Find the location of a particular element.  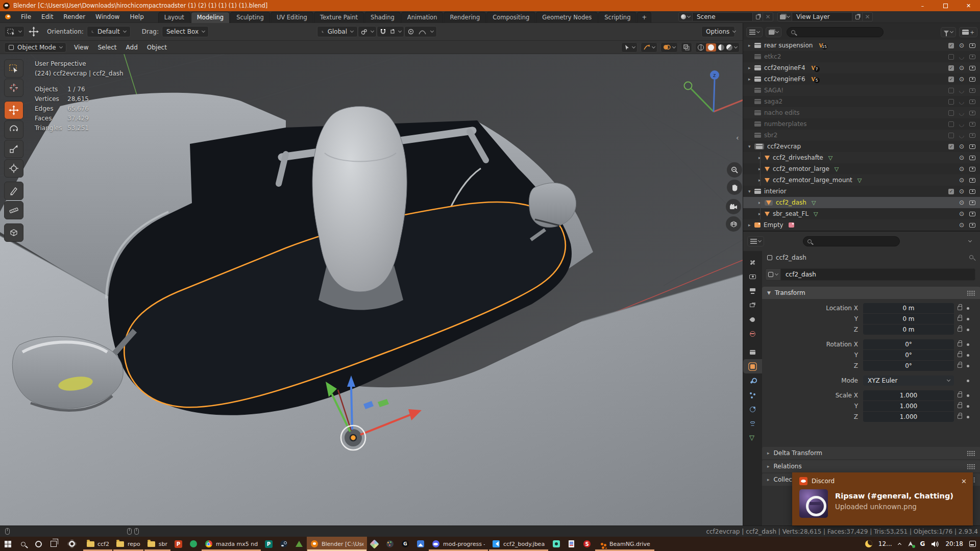

hidden-icons-chevron is located at coordinates (899, 545).